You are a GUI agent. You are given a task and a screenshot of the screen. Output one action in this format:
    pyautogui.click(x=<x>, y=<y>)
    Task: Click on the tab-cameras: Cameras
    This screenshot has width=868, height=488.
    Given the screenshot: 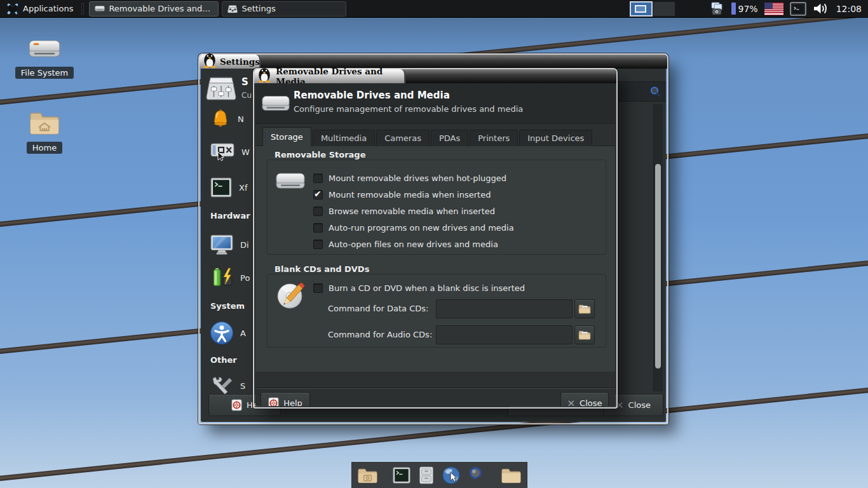 What is the action you would take?
    pyautogui.click(x=403, y=138)
    